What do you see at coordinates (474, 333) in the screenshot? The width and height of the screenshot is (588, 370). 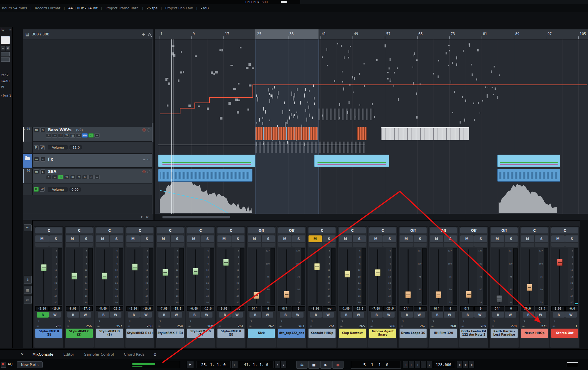 I see `channel-name-label: Gotta Feelin Kit 122 Am Hats 2` at bounding box center [474, 333].